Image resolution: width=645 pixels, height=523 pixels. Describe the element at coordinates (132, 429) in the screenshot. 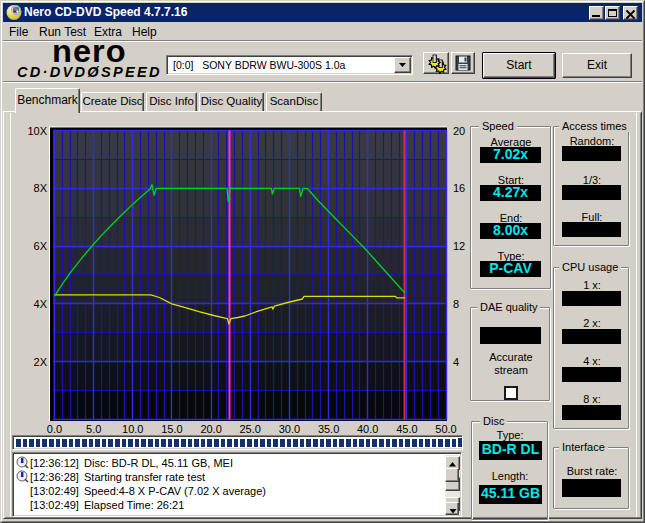

I see `svg-text: 10.0` at that location.